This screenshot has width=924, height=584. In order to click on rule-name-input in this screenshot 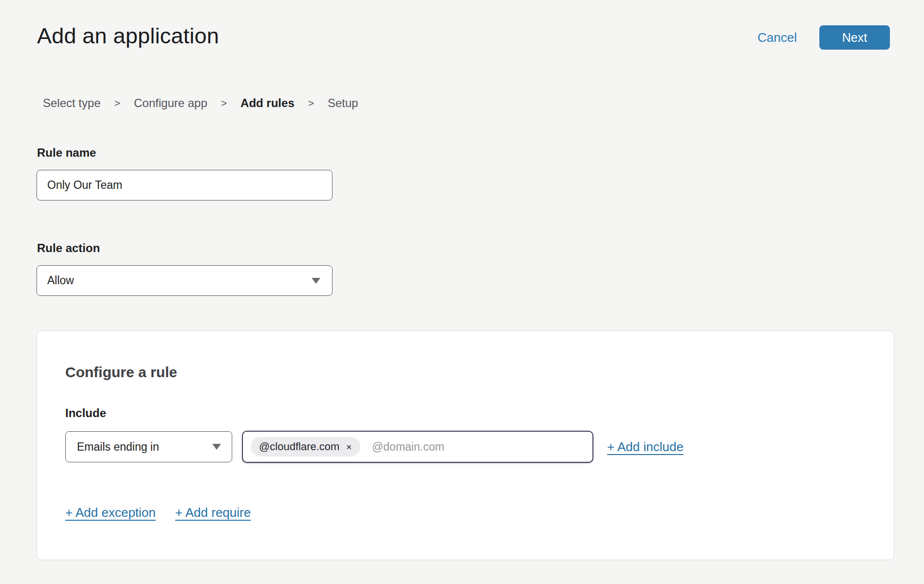, I will do `click(185, 185)`.